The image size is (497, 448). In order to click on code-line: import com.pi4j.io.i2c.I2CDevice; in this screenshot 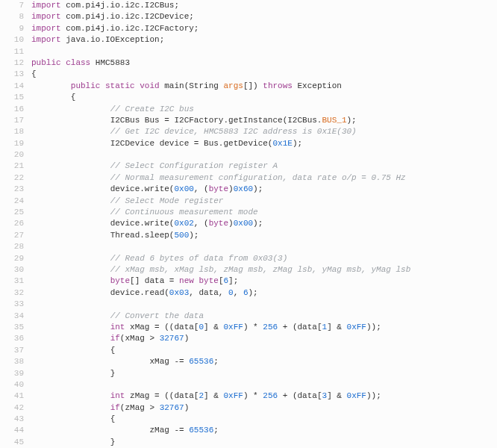, I will do `click(264, 16)`.